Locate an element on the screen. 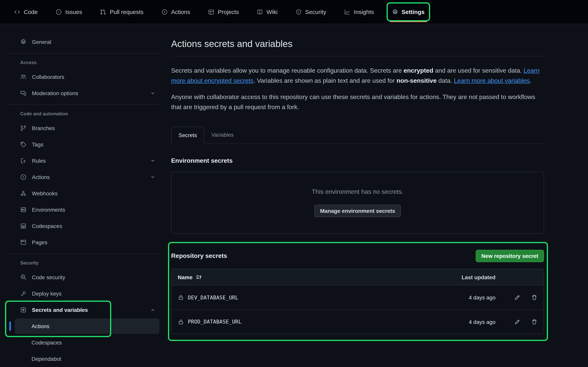 This screenshot has height=367, width=588. sidebar-item-rules: Rules is located at coordinates (83, 161).